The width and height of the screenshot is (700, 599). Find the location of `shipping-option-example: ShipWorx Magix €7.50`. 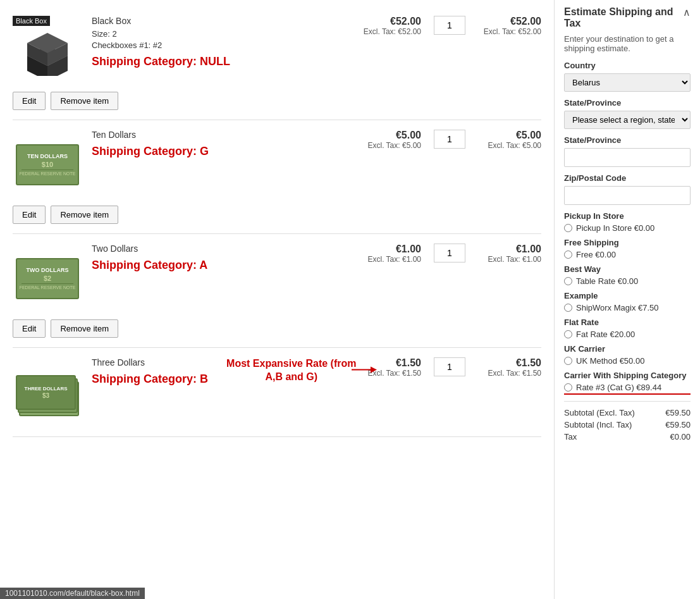

shipping-option-example: ShipWorx Magix €7.50 is located at coordinates (627, 307).